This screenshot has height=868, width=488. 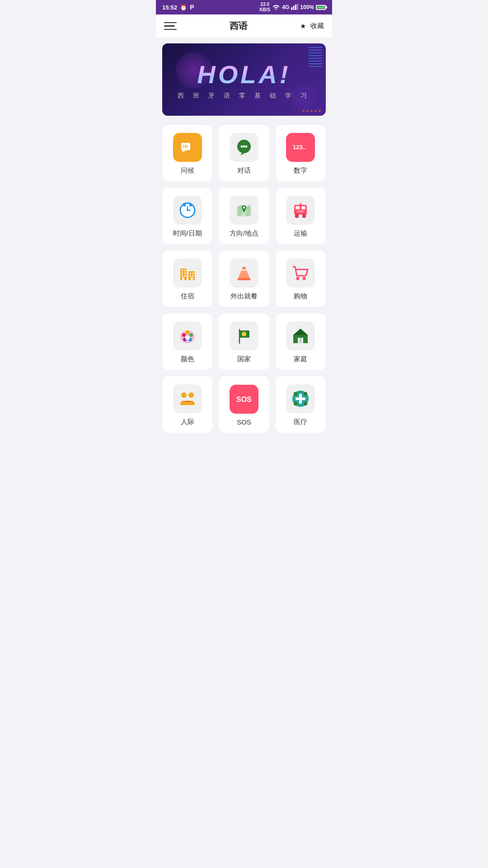 I want to click on grid-item-number: 123.. 数字, so click(x=301, y=153).